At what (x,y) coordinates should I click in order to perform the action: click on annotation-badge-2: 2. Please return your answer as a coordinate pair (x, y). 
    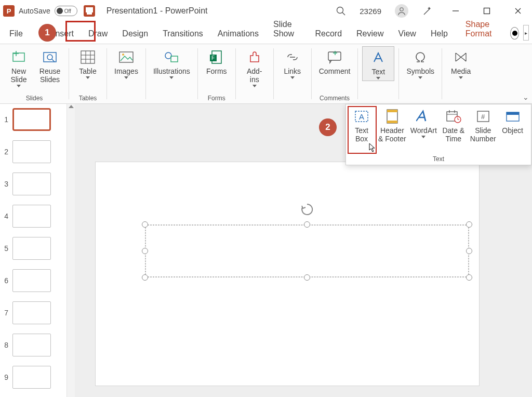
    Looking at the image, I should click on (328, 127).